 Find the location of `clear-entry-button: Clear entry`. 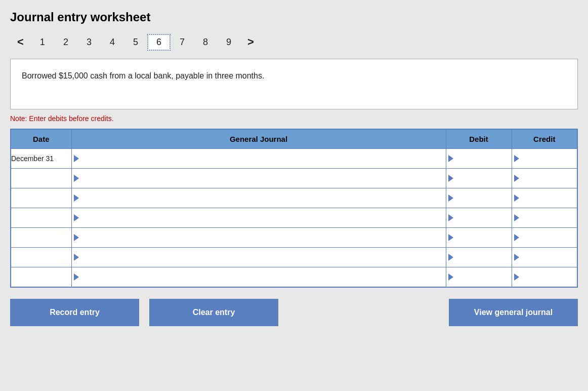

clear-entry-button: Clear entry is located at coordinates (214, 312).